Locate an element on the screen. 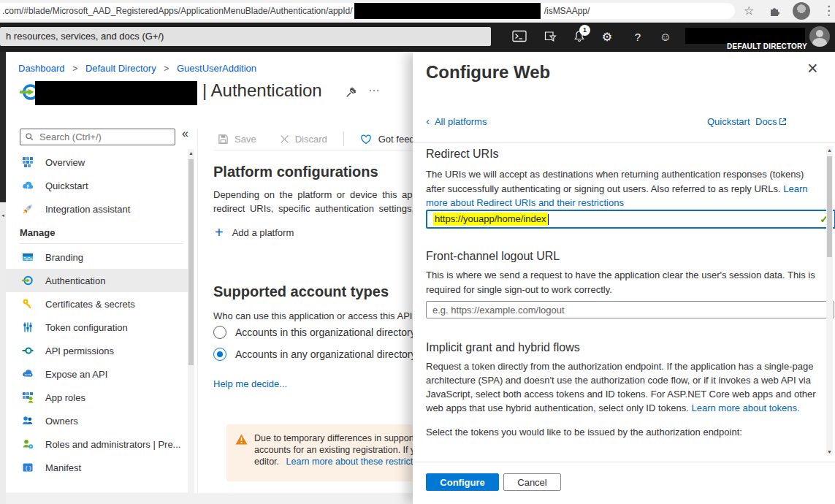 The width and height of the screenshot is (835, 504). settings-gear-icon: ⚙ is located at coordinates (607, 37).